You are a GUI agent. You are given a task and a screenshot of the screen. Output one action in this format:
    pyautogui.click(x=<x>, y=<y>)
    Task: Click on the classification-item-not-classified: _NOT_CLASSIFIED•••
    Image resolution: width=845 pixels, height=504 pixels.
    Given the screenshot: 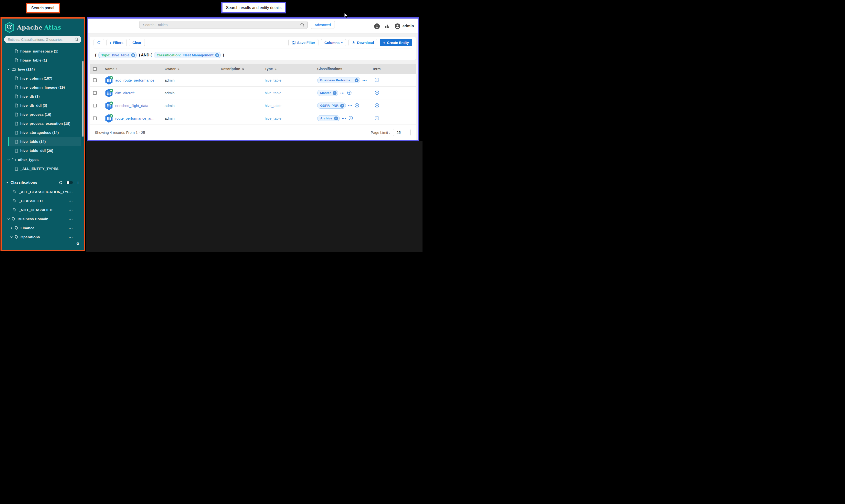 What is the action you would take?
    pyautogui.click(x=43, y=210)
    